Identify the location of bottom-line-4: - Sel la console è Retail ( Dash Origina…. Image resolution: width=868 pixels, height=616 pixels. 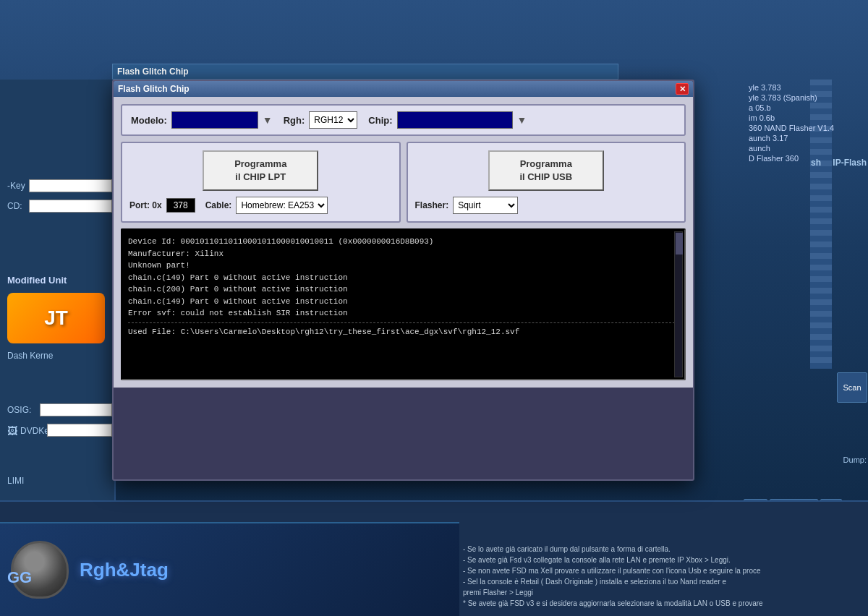
(662, 581).